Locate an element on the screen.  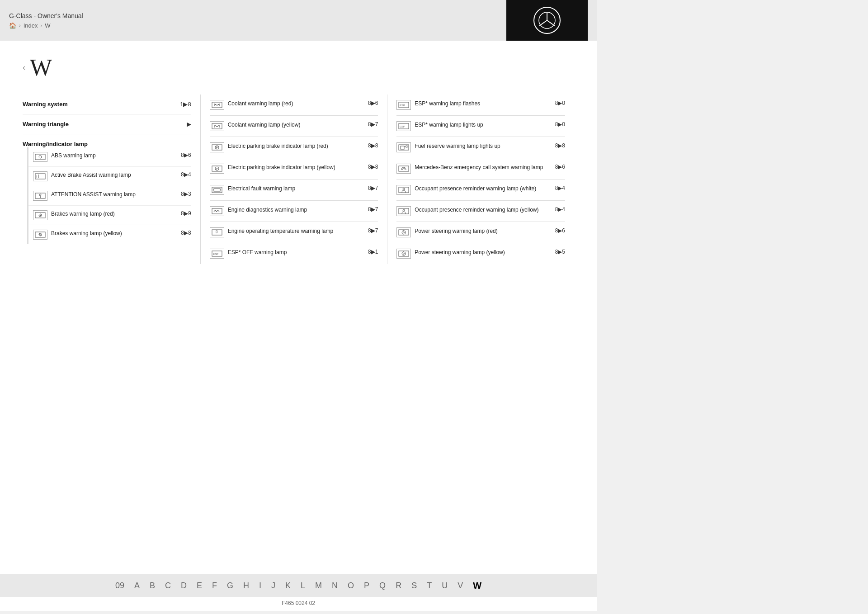
nav-j: J is located at coordinates (273, 586).